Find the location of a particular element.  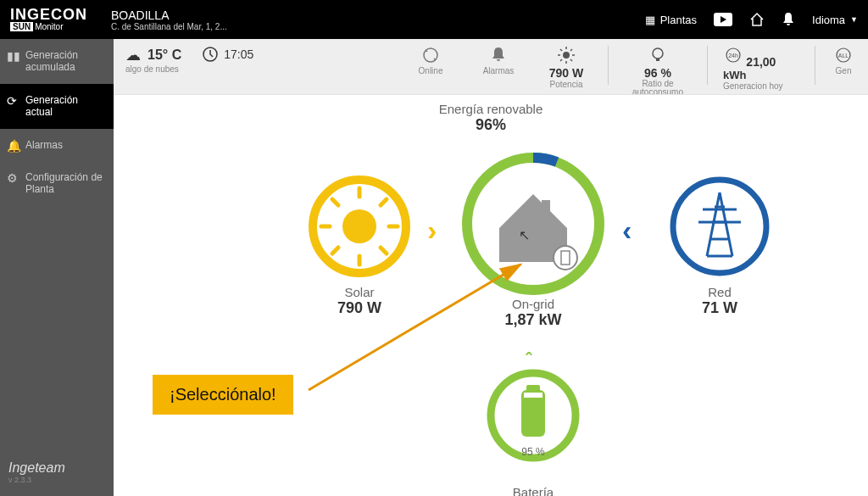

top-right-nav: ▦ Plantas Idioma ▼ is located at coordinates (751, 20).